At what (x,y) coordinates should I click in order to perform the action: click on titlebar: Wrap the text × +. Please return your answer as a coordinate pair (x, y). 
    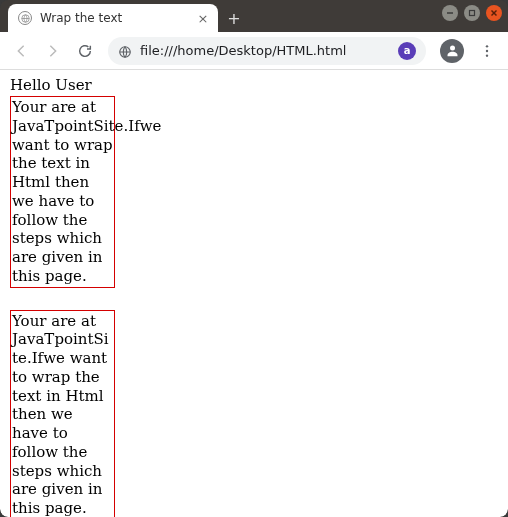
    Looking at the image, I should click on (254, 16).